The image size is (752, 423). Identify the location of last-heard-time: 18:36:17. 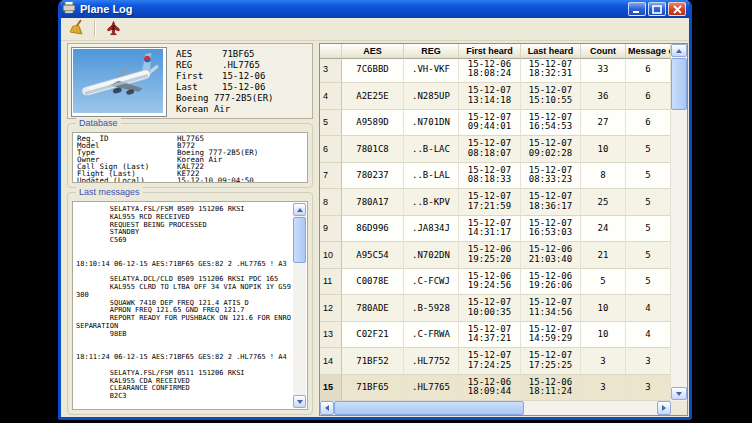
(550, 207).